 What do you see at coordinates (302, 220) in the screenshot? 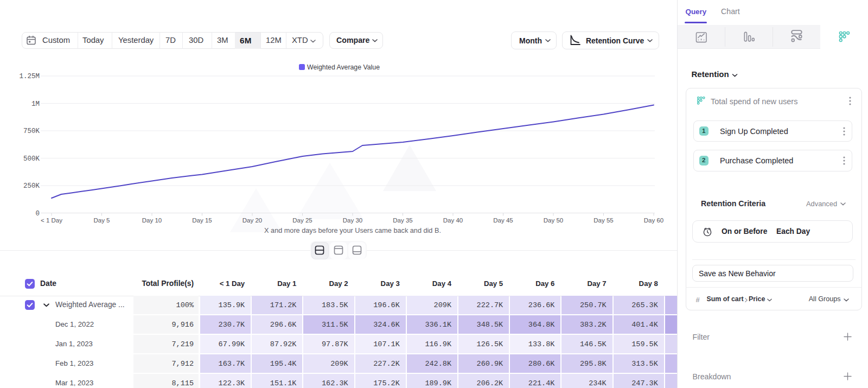
I see `svg-text: Day 25` at bounding box center [302, 220].